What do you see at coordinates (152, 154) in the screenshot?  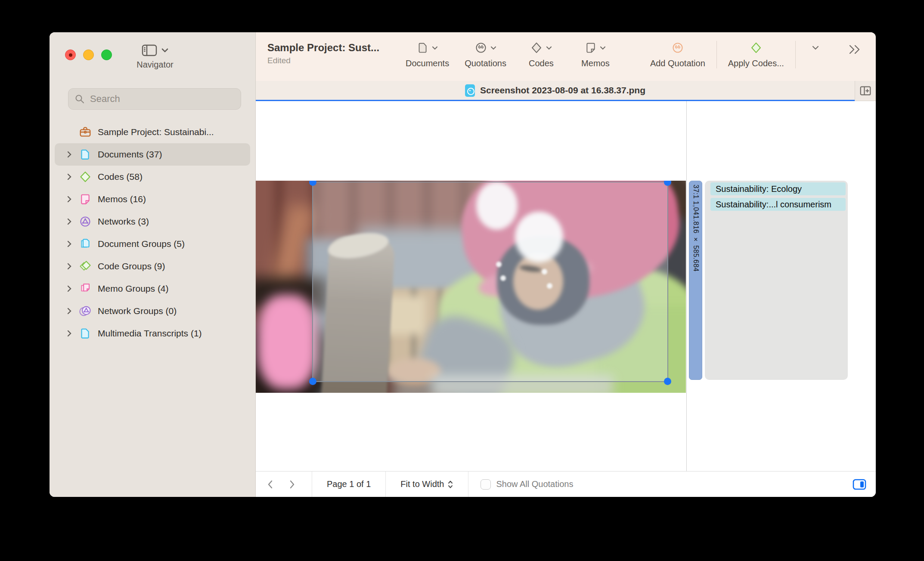 I see `sidebar-item-documents: Documents (37)` at bounding box center [152, 154].